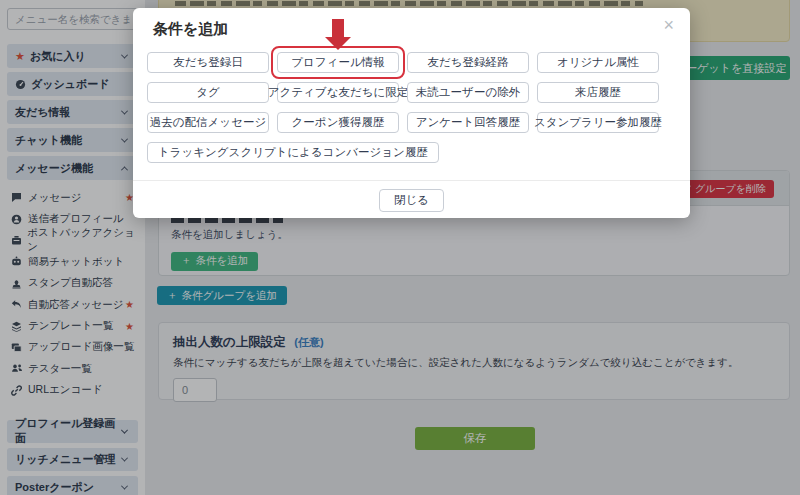 This screenshot has height=495, width=800. What do you see at coordinates (293, 152) in the screenshot?
I see `condition-option-button: トラッキングスクリプトによるコンバージョン履歴` at bounding box center [293, 152].